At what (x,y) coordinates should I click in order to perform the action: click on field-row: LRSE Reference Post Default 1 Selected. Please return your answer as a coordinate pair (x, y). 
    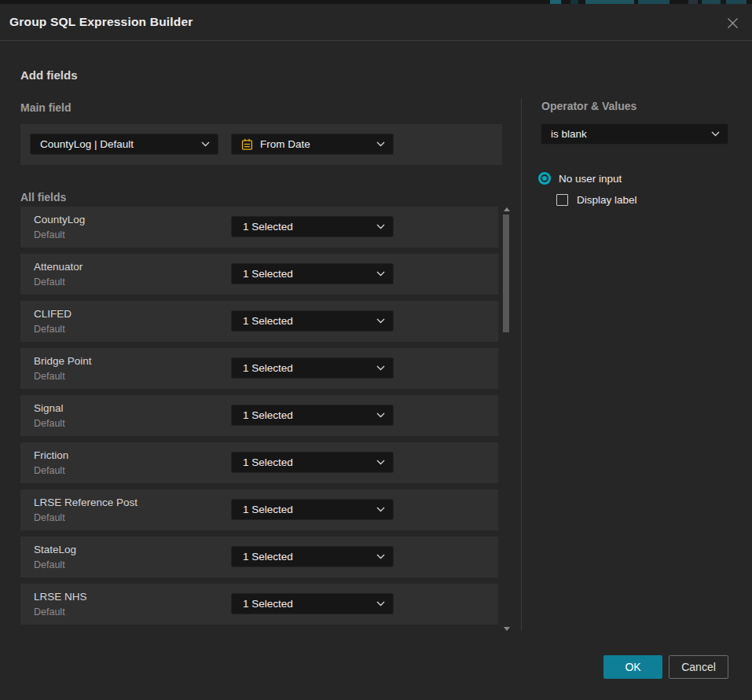
    Looking at the image, I should click on (259, 510).